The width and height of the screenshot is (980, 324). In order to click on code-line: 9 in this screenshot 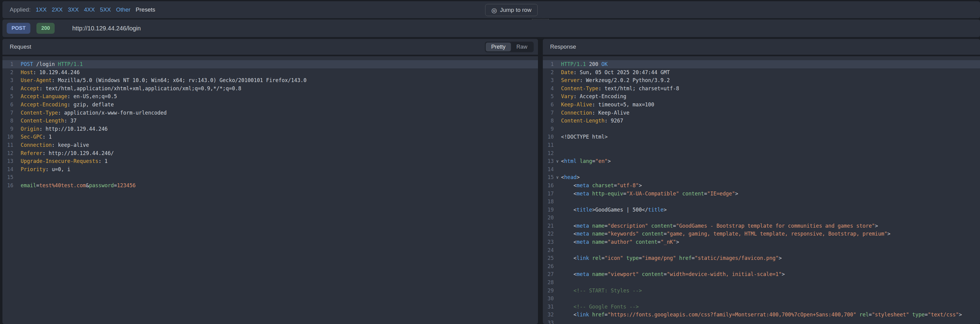, I will do `click(762, 129)`.